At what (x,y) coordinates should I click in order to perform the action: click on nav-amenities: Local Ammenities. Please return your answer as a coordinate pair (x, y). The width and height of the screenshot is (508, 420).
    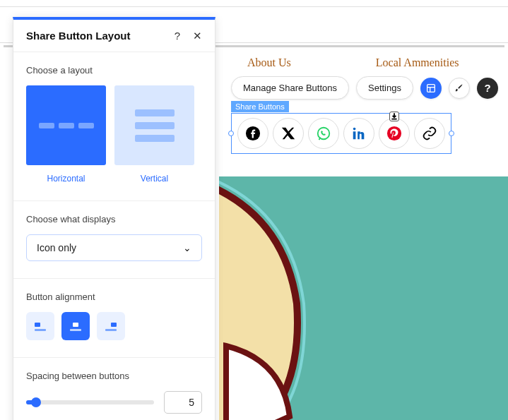
    Looking at the image, I should click on (418, 63).